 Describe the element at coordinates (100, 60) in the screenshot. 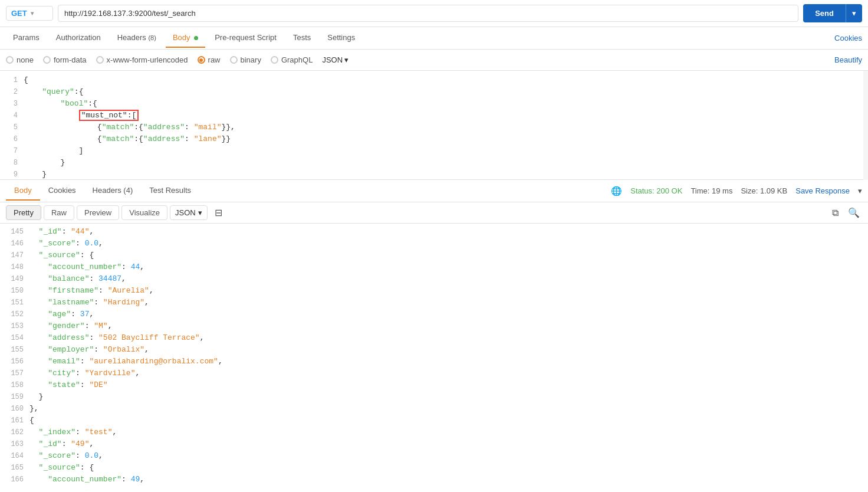

I see `radio-urlencoded-dot` at that location.